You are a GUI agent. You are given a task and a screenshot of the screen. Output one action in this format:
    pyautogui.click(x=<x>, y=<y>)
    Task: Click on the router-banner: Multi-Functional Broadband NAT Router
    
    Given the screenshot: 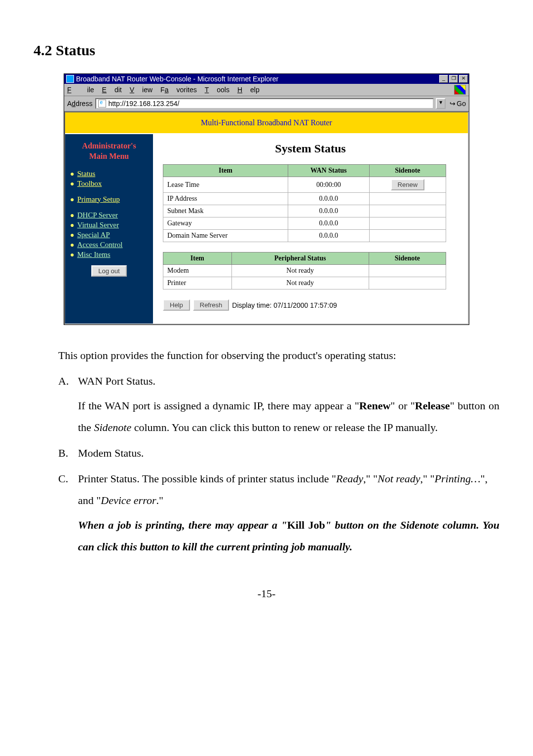 What is the action you would take?
    pyautogui.click(x=266, y=123)
    